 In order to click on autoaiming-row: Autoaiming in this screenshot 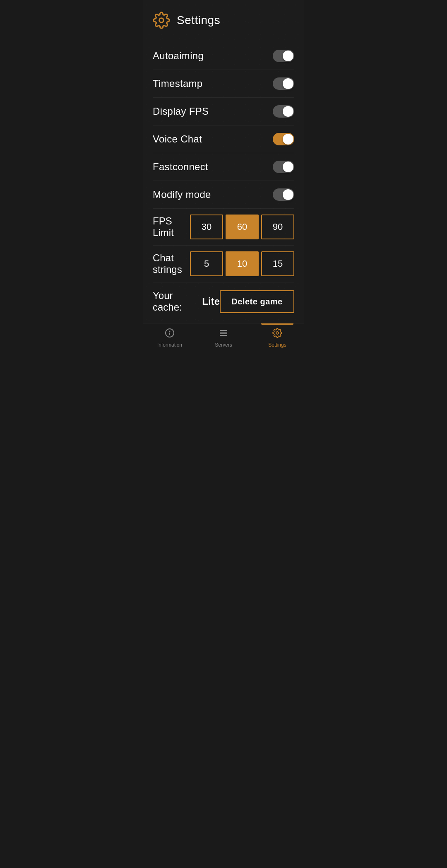, I will do `click(223, 56)`.